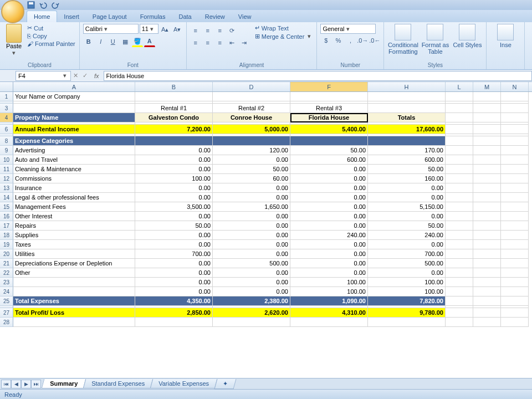 This screenshot has width=532, height=399. What do you see at coordinates (174, 254) in the screenshot?
I see `cell-B20: 700.00` at bounding box center [174, 254].